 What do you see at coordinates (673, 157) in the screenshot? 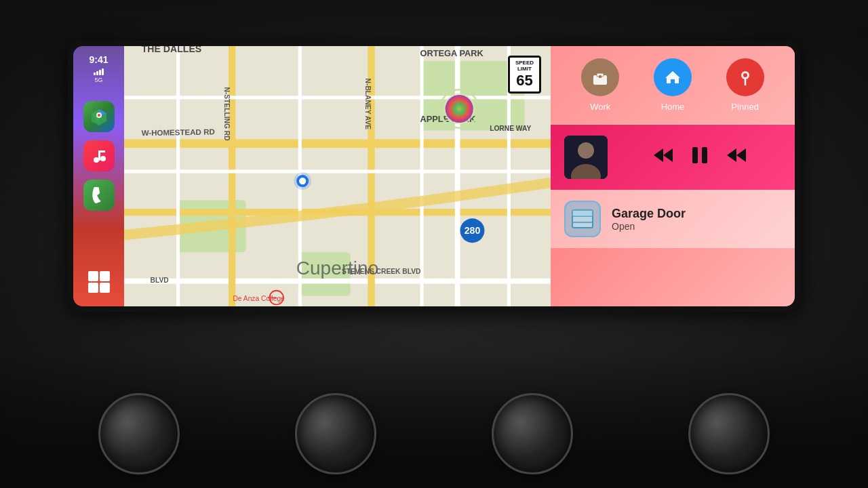
I see `music-player` at bounding box center [673, 157].